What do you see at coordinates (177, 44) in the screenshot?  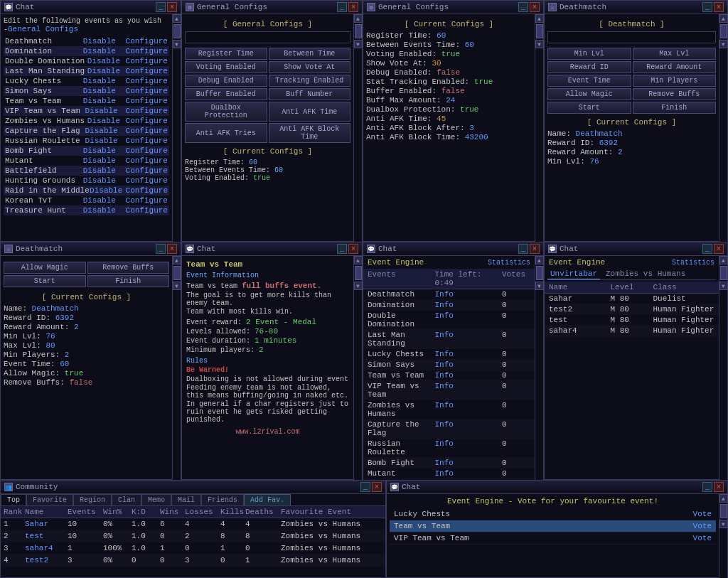 I see `scroll-down: ▼` at bounding box center [177, 44].